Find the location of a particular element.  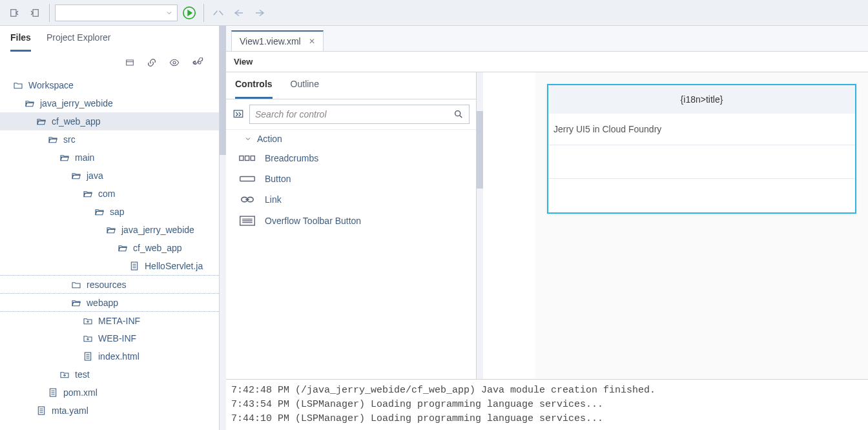

chevron-down-icon is located at coordinates (248, 139).